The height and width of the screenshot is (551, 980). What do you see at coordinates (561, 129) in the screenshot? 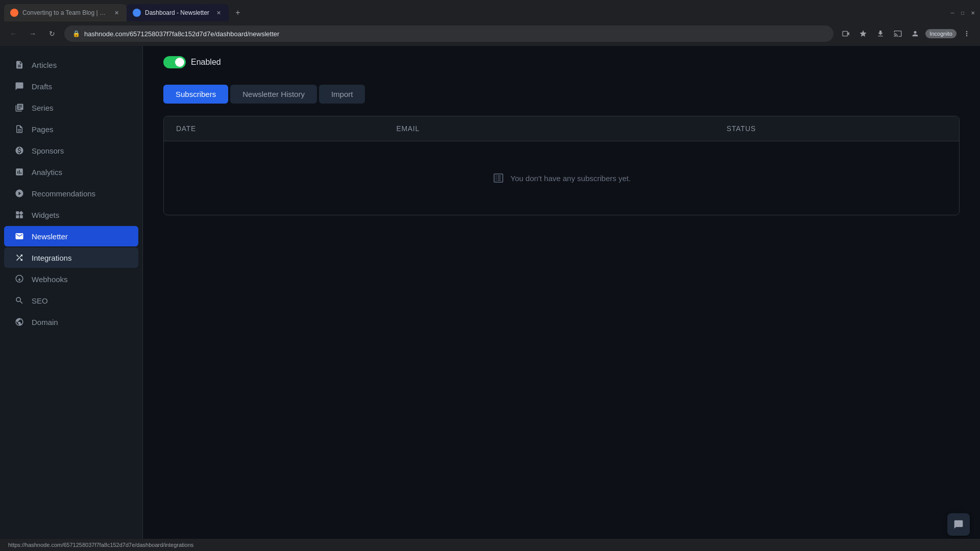
I see `header-email: Email` at bounding box center [561, 129].